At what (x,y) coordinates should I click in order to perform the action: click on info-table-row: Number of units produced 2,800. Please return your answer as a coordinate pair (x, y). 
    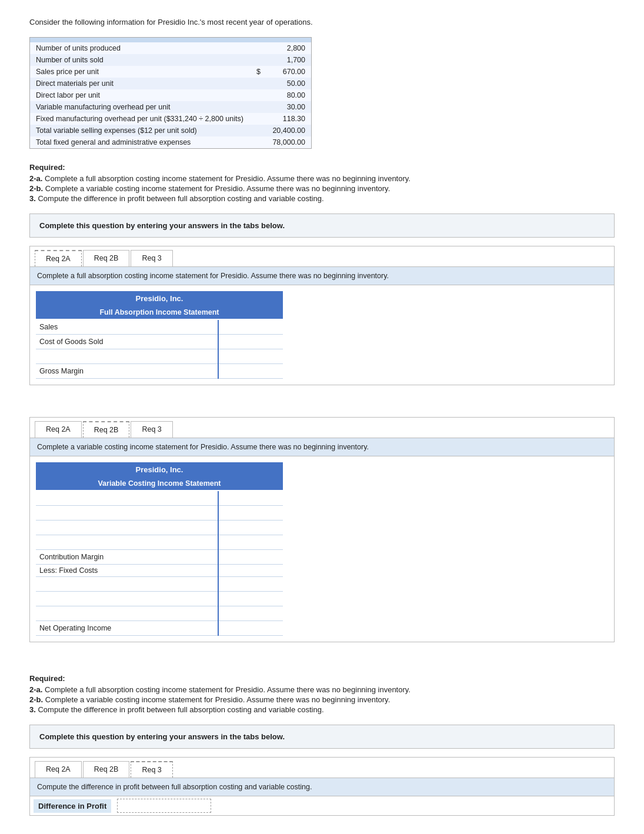
    Looking at the image, I should click on (171, 48).